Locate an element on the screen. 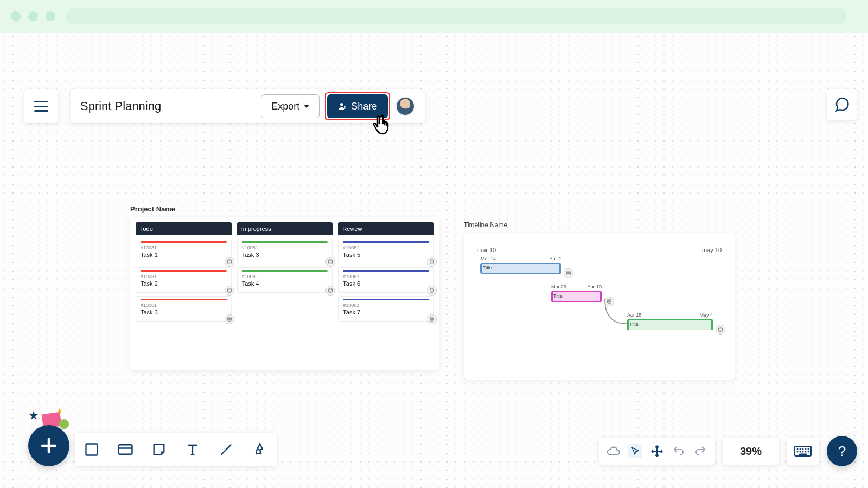 Image resolution: width=868 pixels, height=488 pixels. zoom-value: 39% is located at coordinates (751, 451).